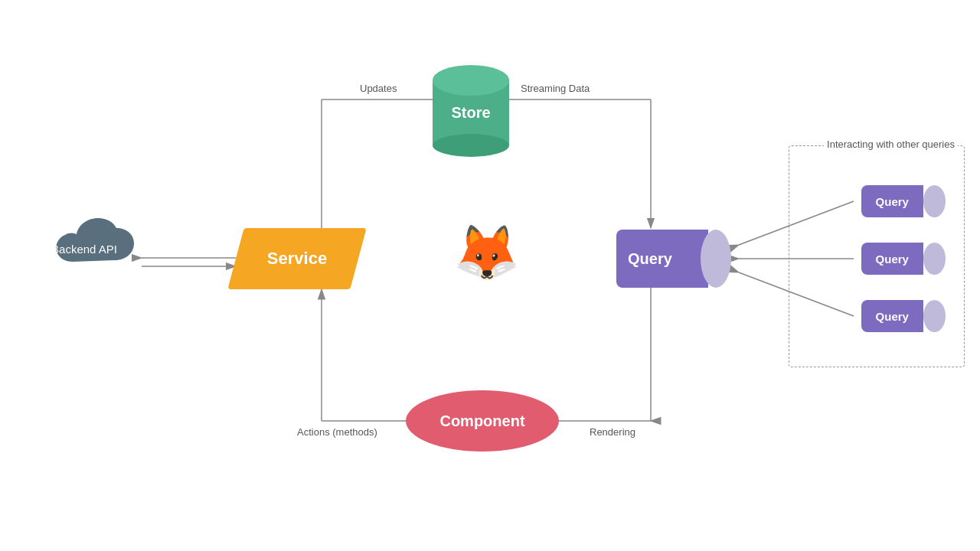 The image size is (980, 551). I want to click on updates-label: Updates, so click(378, 89).